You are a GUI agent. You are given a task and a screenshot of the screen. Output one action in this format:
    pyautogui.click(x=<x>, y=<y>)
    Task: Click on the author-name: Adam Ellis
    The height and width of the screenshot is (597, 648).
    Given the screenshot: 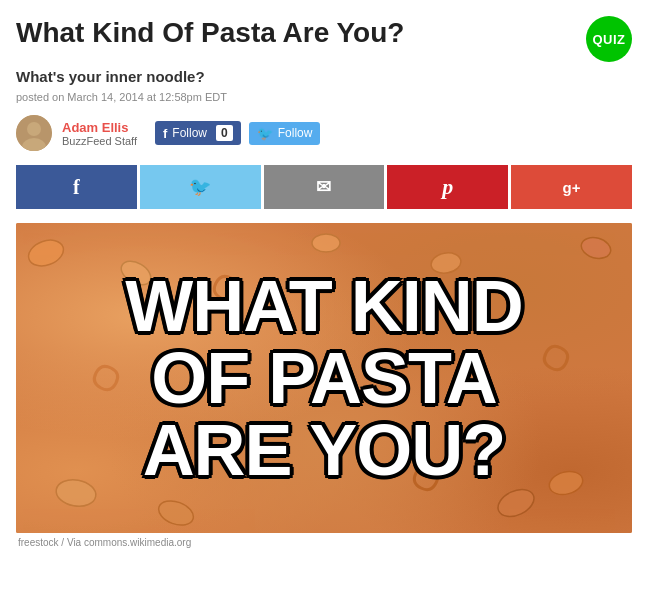 What is the action you would take?
    pyautogui.click(x=100, y=128)
    